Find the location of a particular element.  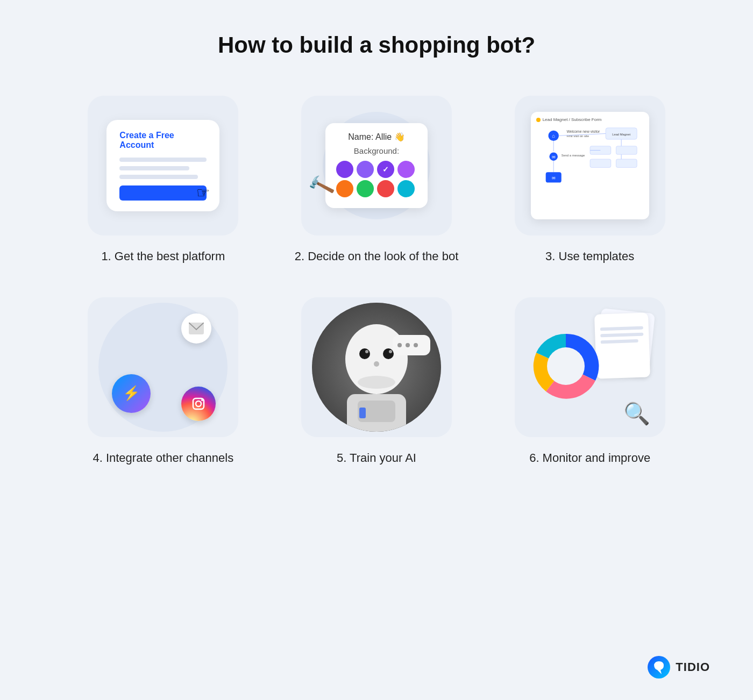

color-red is located at coordinates (386, 189).